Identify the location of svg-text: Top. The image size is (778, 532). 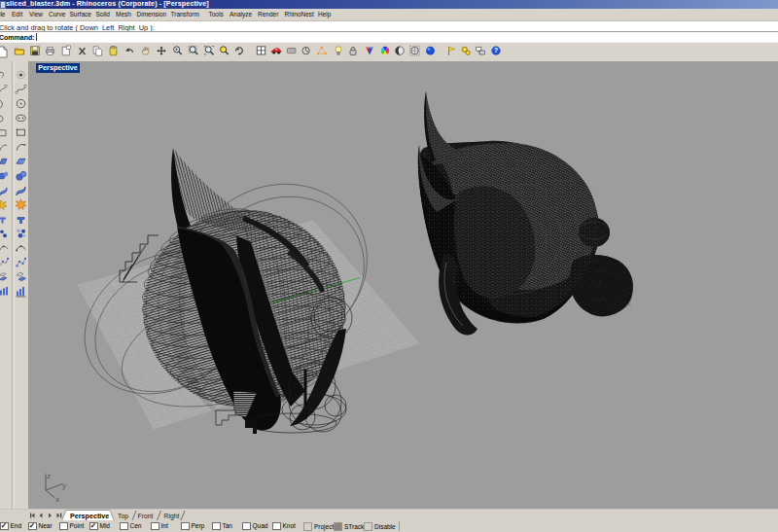
(123, 516).